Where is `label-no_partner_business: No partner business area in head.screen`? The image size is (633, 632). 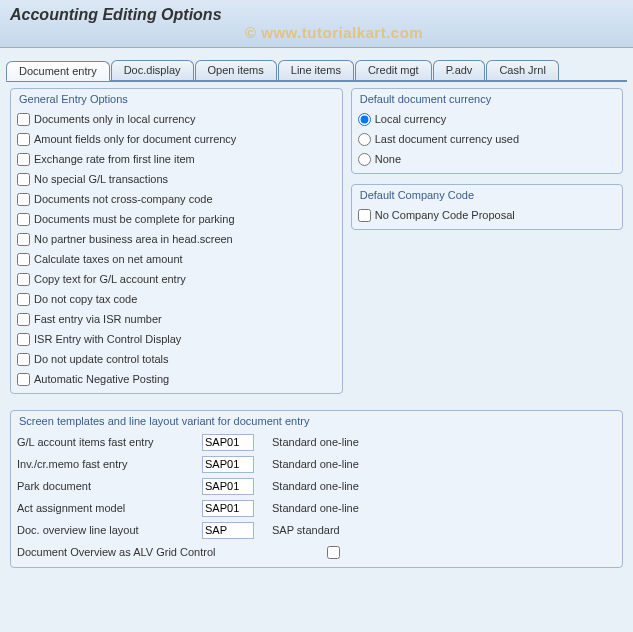
label-no_partner_business: No partner business area in head.screen is located at coordinates (134, 239).